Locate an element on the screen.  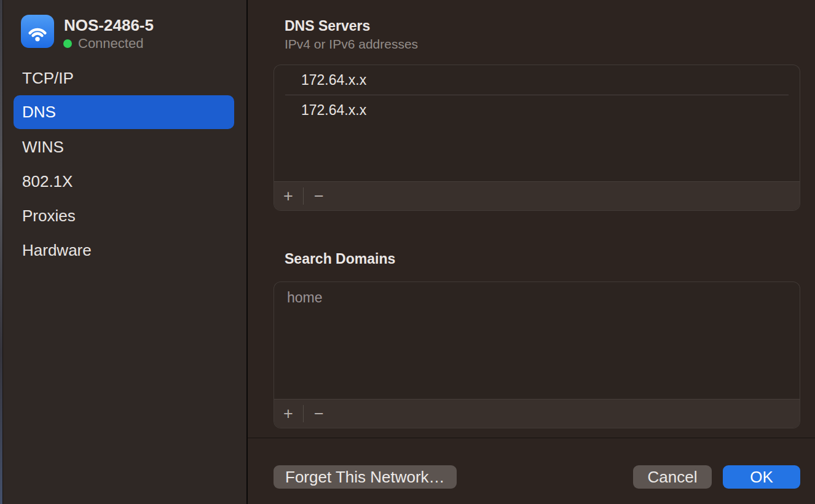
add-search-domain-button: + is located at coordinates (288, 414).